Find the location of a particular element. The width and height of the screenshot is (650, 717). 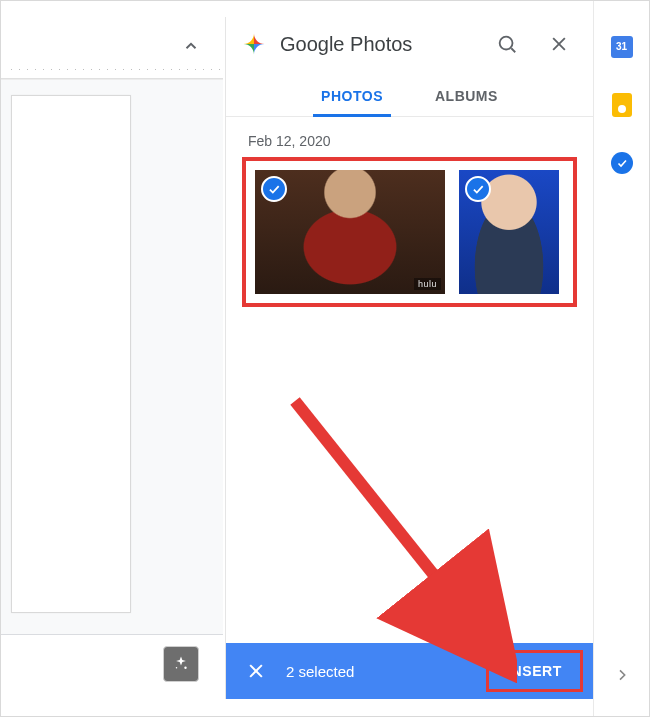

calendar-day-number: 31 is located at coordinates (622, 47).